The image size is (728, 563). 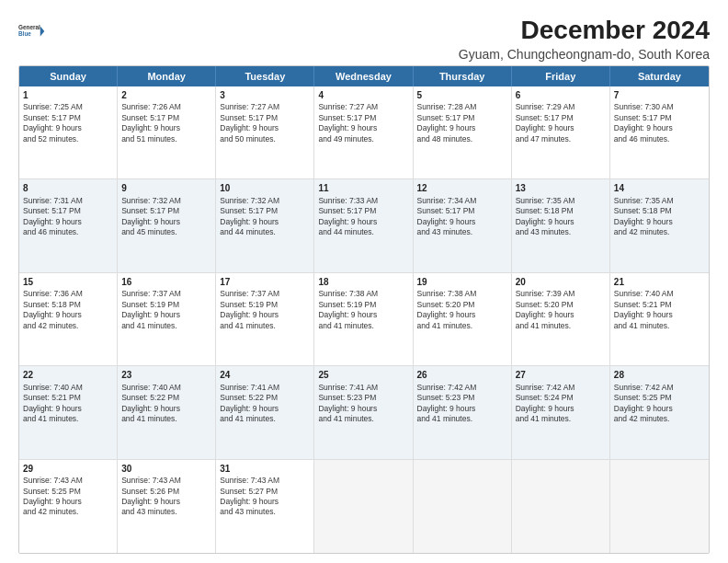 I want to click on logo-icon: GeneralBlue, so click(x=33, y=31).